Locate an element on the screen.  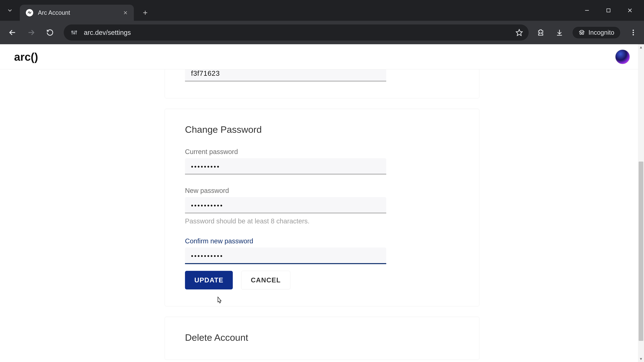
browser-tab: Arc Account is located at coordinates (77, 13).